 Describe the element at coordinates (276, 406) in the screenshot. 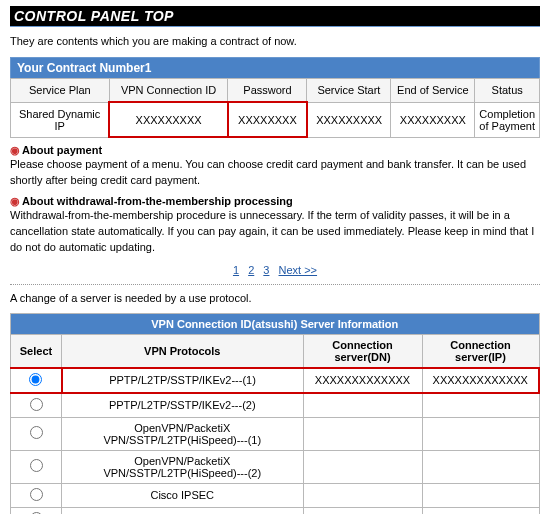

I see `table-row: PPTP/L2TP/SSTP/IKEv2---(2)` at that location.